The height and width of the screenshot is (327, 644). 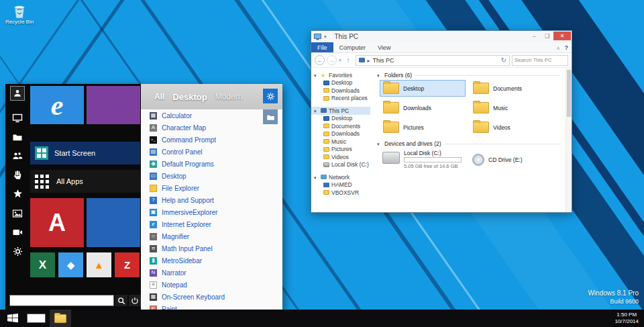 I want to click on close-button, so click(x=562, y=36).